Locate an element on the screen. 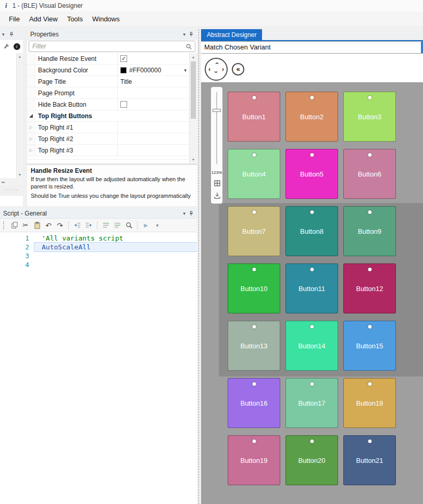 The image size is (423, 504). variant-bar: Match Chosen Variant is located at coordinates (312, 47).